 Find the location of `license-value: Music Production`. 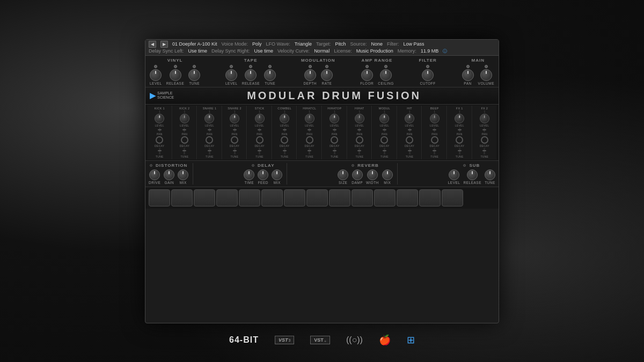

license-value: Music Production is located at coordinates (375, 51).